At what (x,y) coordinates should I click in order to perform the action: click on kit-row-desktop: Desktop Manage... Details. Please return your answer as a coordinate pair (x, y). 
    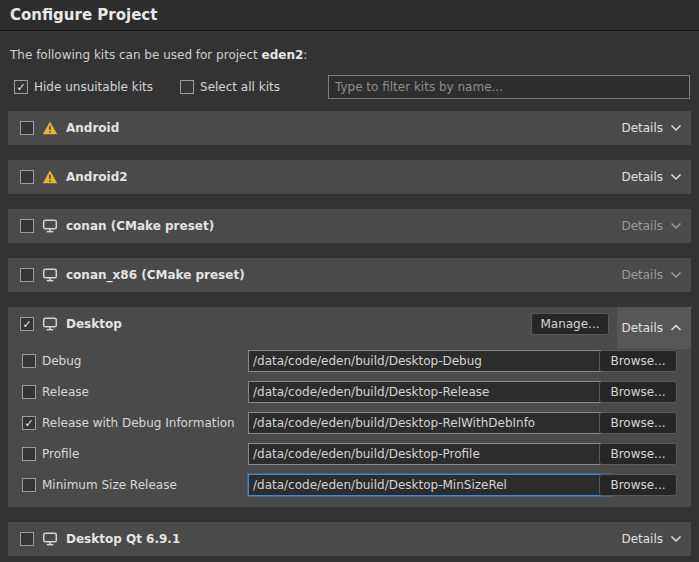
    Looking at the image, I should click on (350, 324).